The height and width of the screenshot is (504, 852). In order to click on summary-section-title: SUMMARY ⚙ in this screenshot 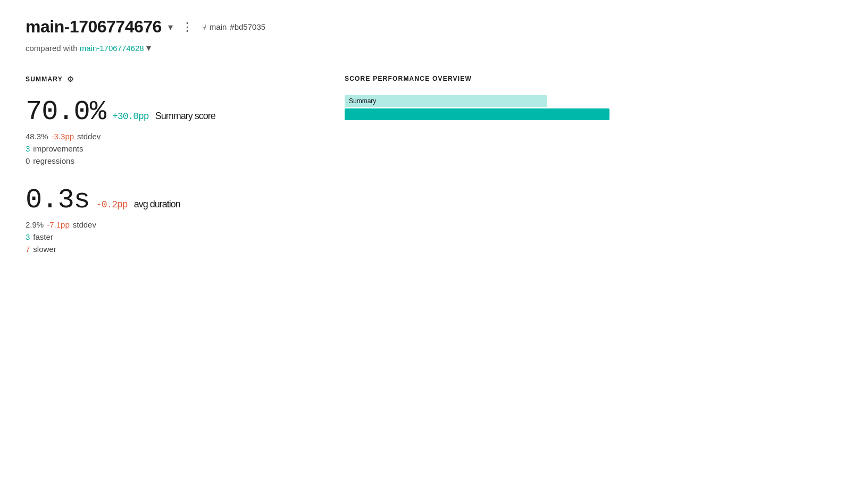, I will do `click(164, 79)`.